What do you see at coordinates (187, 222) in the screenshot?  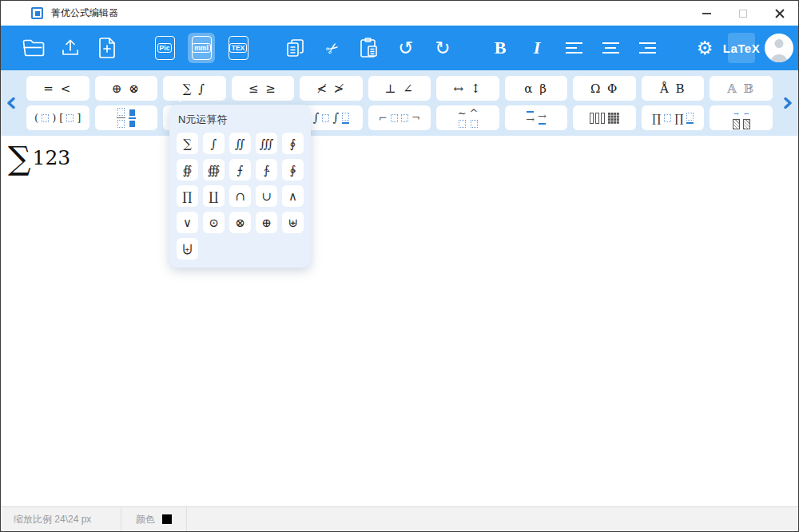 I see `nary-operator-button: ∨` at bounding box center [187, 222].